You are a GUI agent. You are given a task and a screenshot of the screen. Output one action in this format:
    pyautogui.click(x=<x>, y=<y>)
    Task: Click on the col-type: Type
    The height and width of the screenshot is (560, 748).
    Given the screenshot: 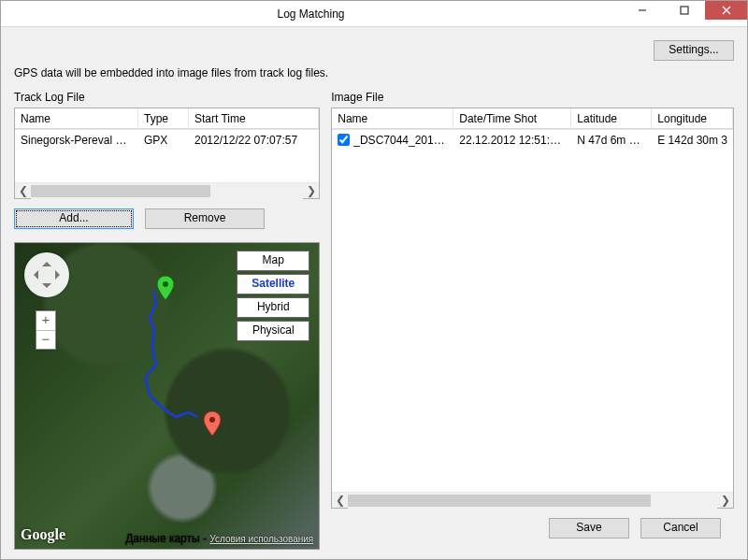 What is the action you would take?
    pyautogui.click(x=164, y=119)
    